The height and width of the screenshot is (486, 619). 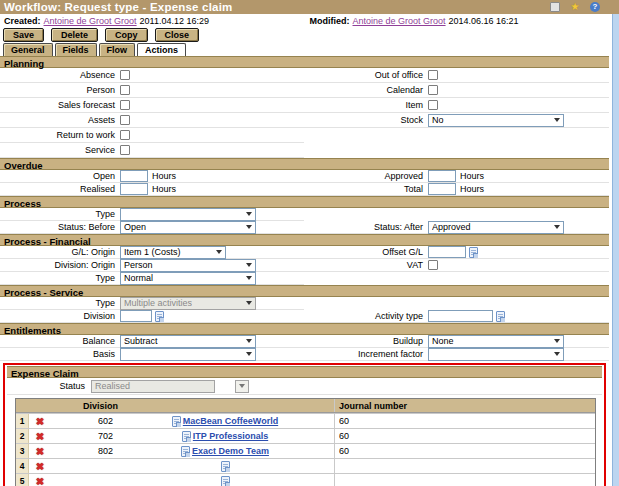 I want to click on division-origin-select: Person, so click(x=188, y=266).